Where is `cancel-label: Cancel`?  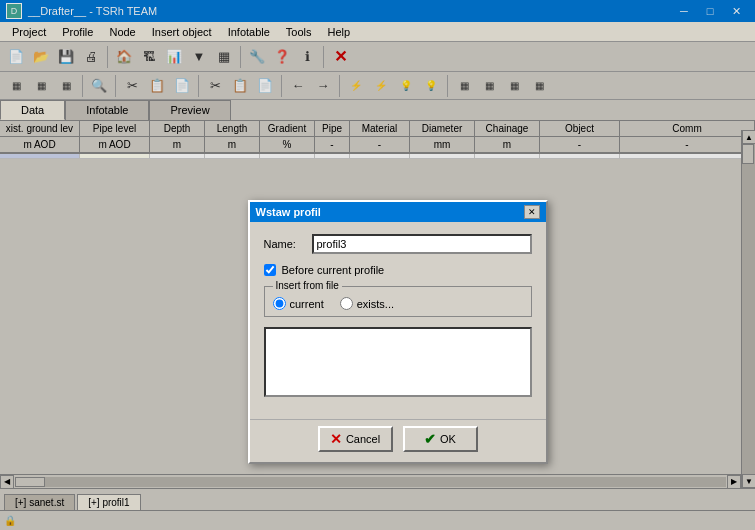 cancel-label: Cancel is located at coordinates (363, 439).